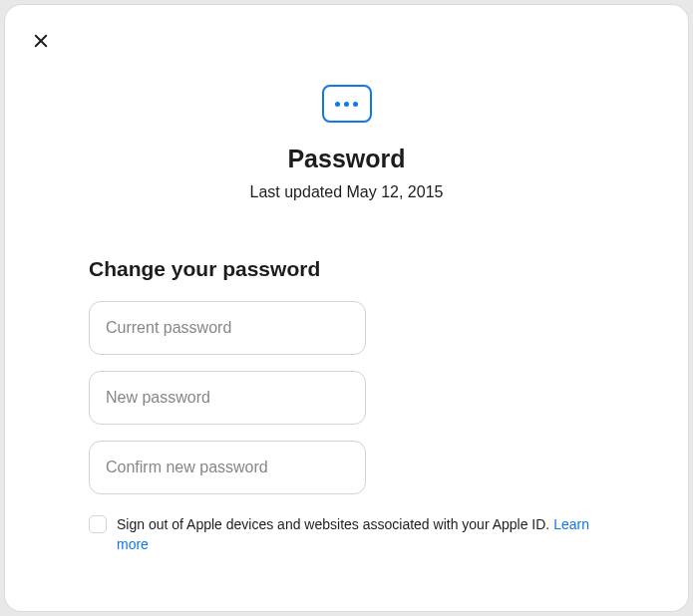 Image resolution: width=693 pixels, height=616 pixels. Describe the element at coordinates (346, 159) in the screenshot. I see `modal-title: Password` at that location.